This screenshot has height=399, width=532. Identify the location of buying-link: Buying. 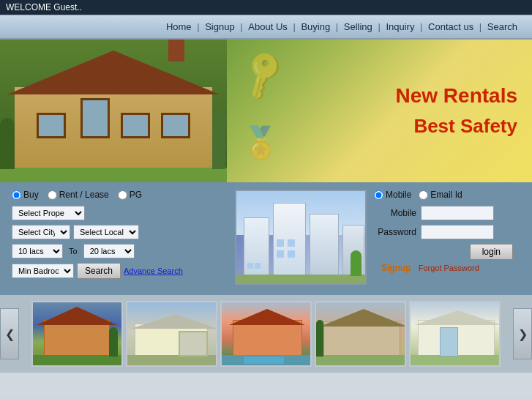
(315, 26).